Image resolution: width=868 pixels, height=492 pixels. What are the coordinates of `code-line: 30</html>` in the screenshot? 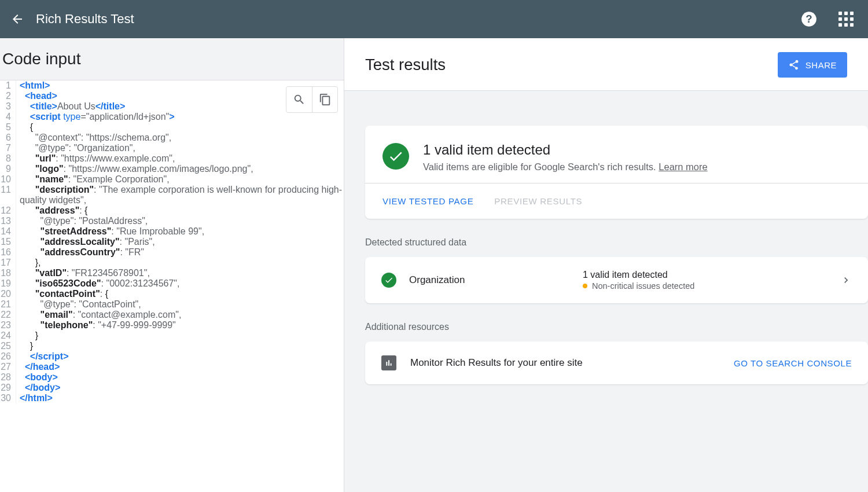 It's located at (172, 398).